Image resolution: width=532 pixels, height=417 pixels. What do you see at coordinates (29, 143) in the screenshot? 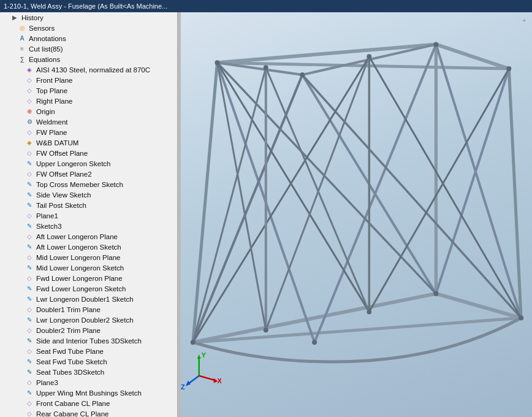
I see `plane2-icon: ◈` at bounding box center [29, 143].